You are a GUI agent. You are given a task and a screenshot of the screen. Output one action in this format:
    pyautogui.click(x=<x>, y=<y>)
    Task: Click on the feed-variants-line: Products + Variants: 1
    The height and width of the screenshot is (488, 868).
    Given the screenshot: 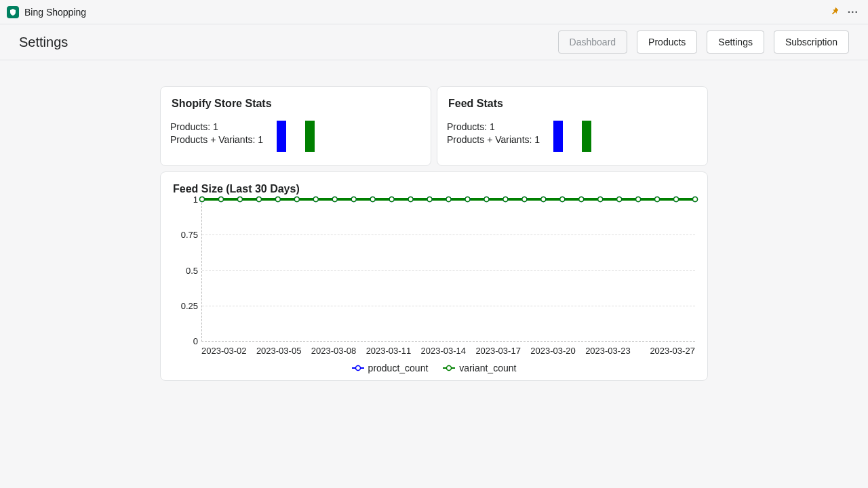 What is the action you would take?
    pyautogui.click(x=494, y=140)
    